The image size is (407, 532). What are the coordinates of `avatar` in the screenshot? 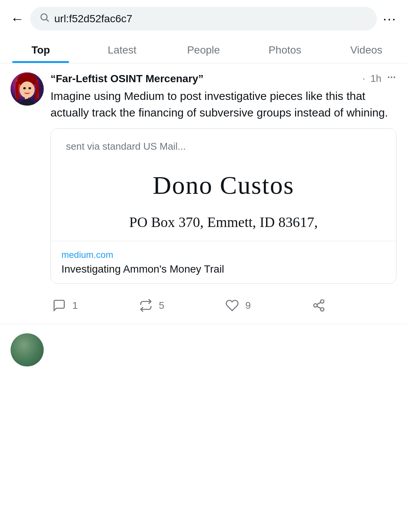 It's located at (27, 89).